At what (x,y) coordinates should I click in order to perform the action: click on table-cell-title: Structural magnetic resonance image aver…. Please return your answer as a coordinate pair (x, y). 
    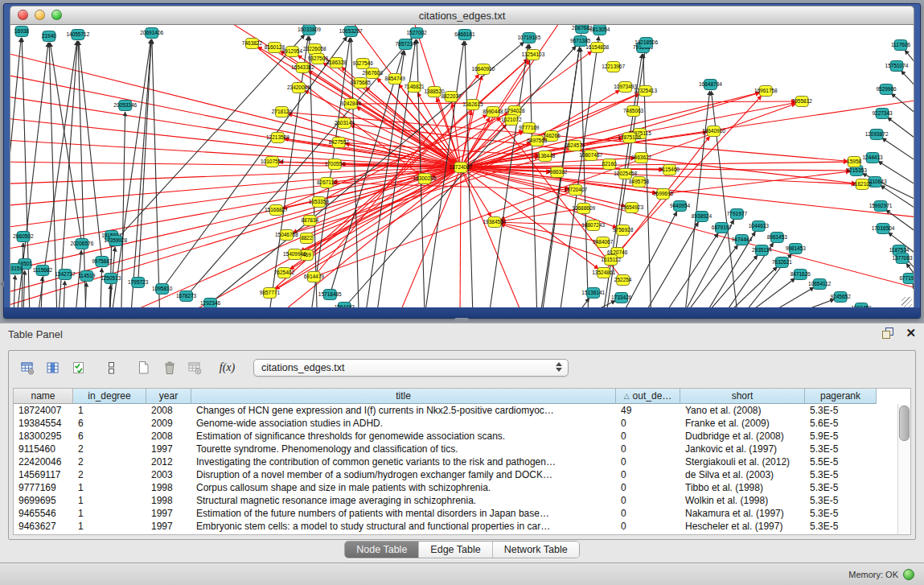
    Looking at the image, I should click on (404, 501).